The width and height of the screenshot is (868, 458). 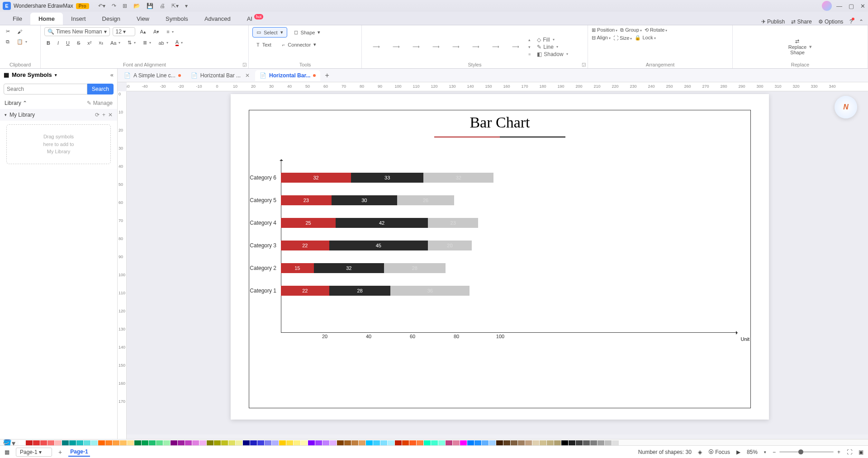 I want to click on text-tool: T Text, so click(x=264, y=45).